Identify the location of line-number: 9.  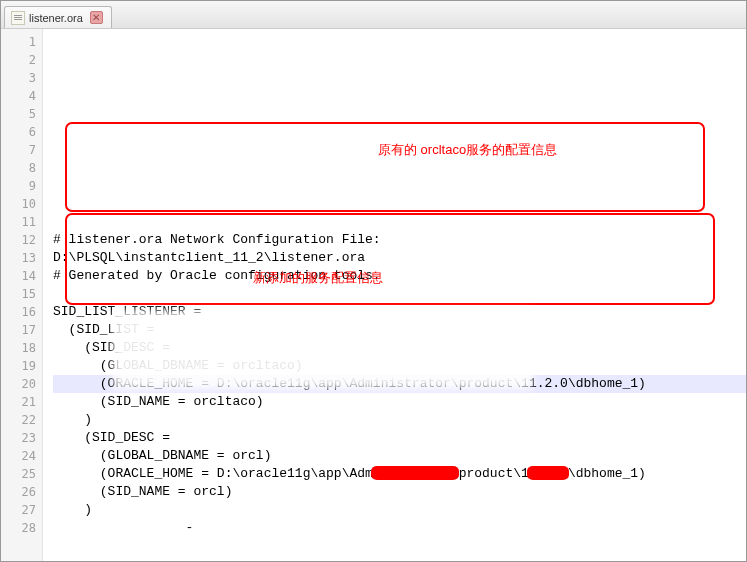
(18, 186).